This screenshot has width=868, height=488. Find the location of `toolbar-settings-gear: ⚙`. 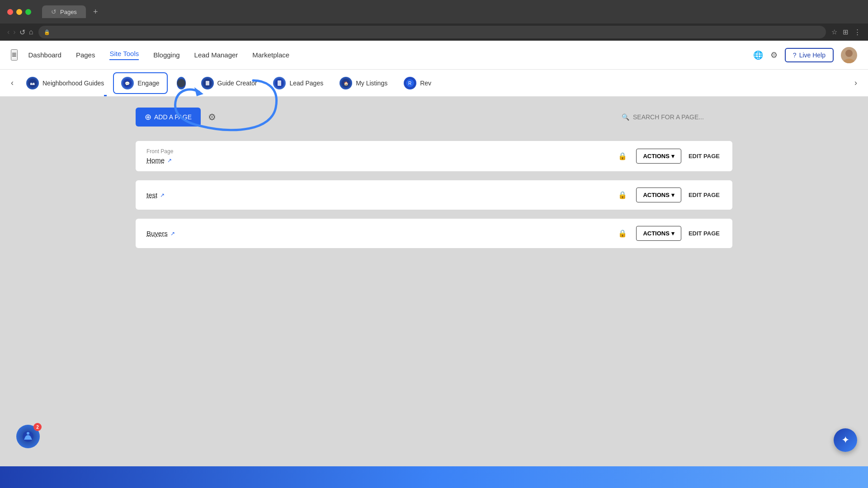

toolbar-settings-gear: ⚙ is located at coordinates (212, 117).